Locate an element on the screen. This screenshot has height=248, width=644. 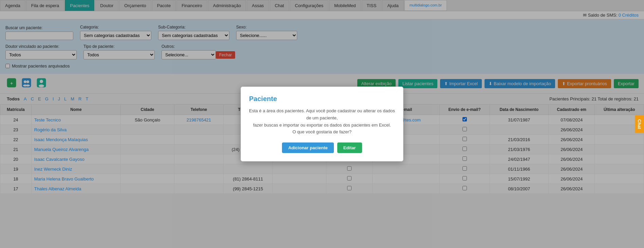
popup-buttons: Adicionar paciente Editar is located at coordinates (322, 148).